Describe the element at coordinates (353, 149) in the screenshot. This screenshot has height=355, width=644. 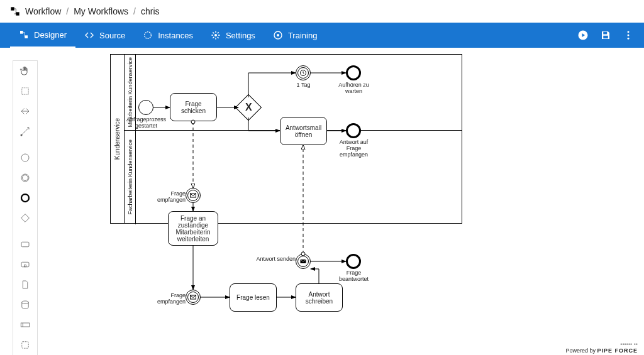
I see `end-event-antwort-label: Antwort auf Frage empfangen` at that location.